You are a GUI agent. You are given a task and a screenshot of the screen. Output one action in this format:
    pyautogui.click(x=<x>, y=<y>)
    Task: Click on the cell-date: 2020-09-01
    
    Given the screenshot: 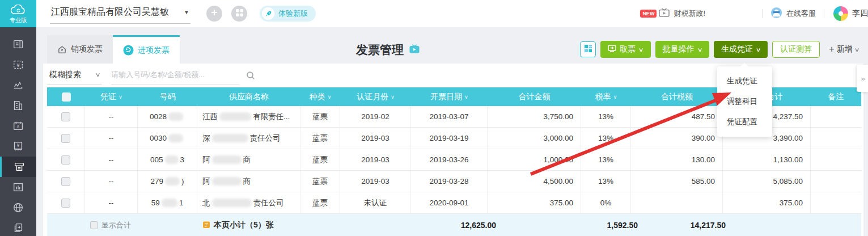 What is the action you would take?
    pyautogui.click(x=449, y=203)
    